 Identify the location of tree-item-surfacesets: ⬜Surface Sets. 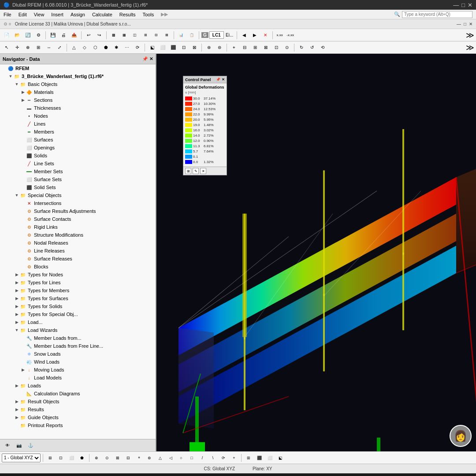
(78, 179).